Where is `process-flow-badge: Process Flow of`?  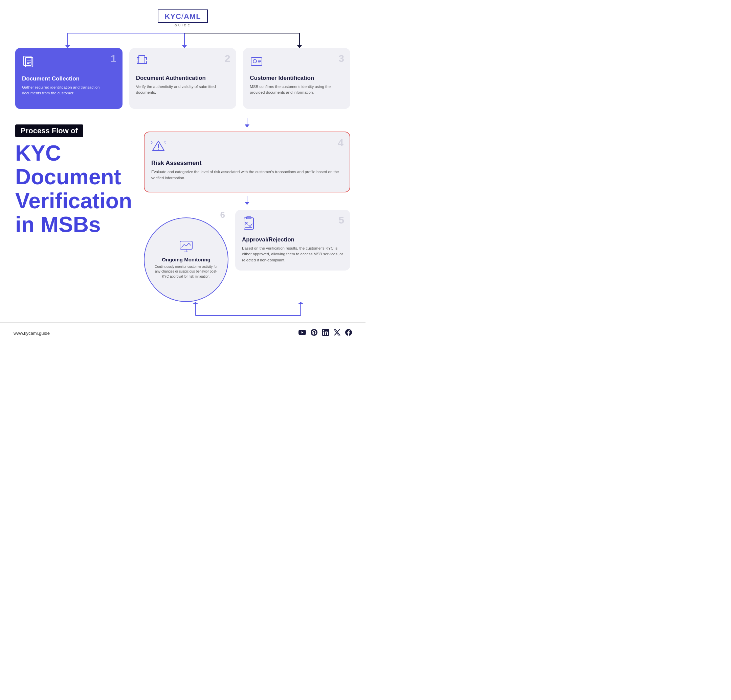
process-flow-badge: Process Flow of is located at coordinates (49, 131).